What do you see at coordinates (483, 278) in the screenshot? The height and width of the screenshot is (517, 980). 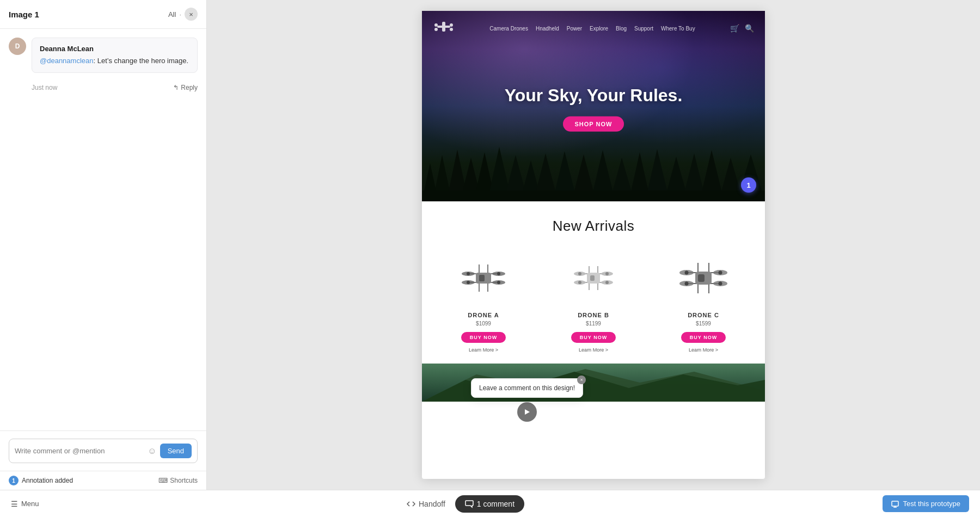 I see `drone-image-a` at bounding box center [483, 278].